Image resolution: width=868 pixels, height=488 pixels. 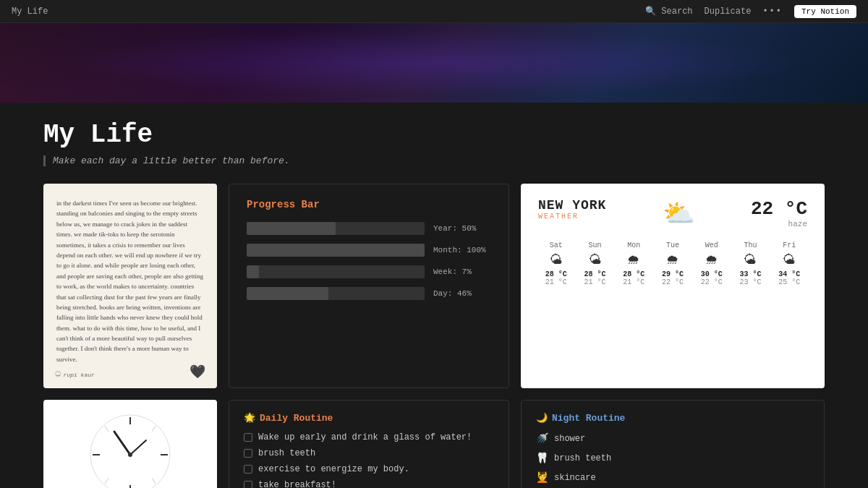 I want to click on page-subtitle: Make each day a little better than befor…, so click(x=434, y=160).